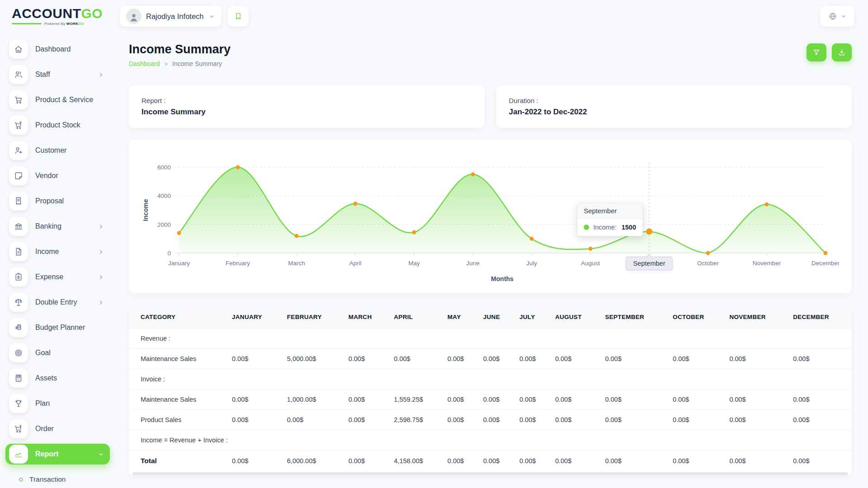 Image resolution: width=868 pixels, height=488 pixels. Describe the element at coordinates (708, 263) in the screenshot. I see `svg-text: October` at that location.